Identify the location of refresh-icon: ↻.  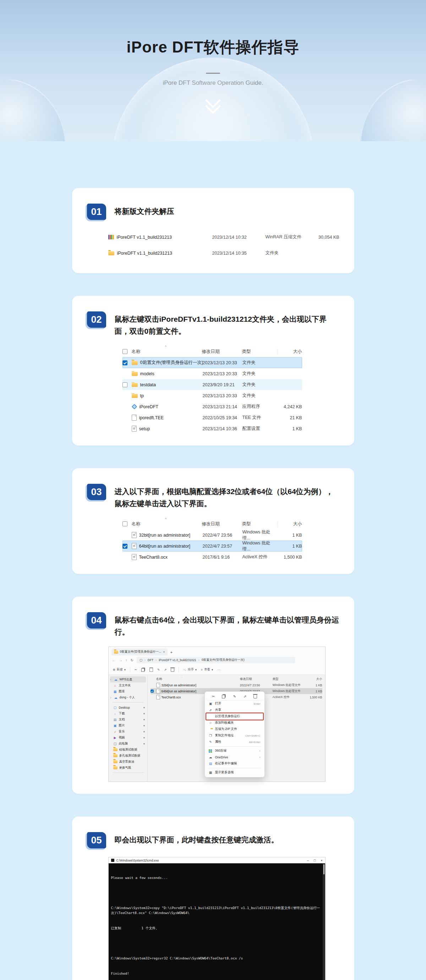
(132, 660).